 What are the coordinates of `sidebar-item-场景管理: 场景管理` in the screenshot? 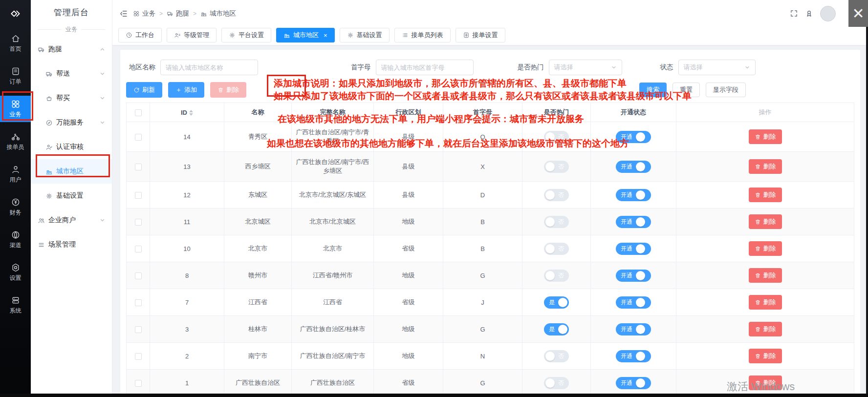 It's located at (71, 245).